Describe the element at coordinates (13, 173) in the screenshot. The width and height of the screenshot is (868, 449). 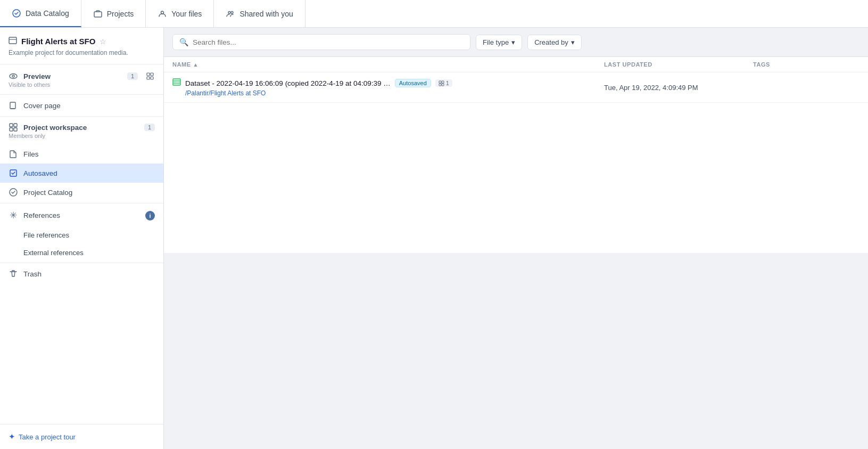
I see `autosaved-icon` at that location.